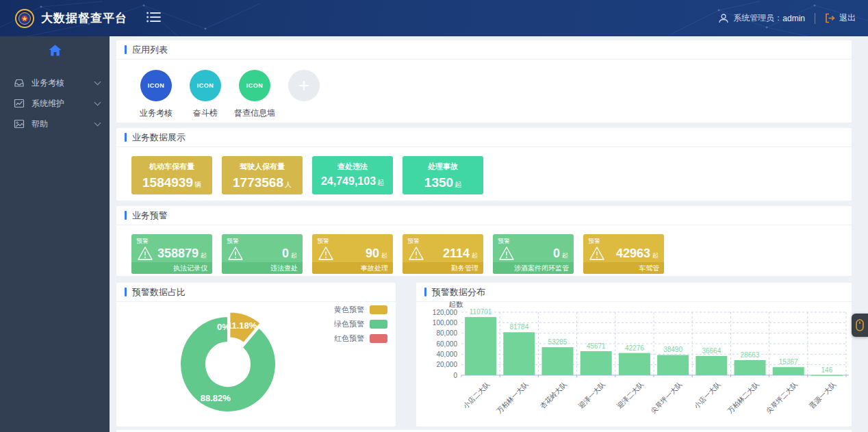 The image size is (868, 432). What do you see at coordinates (673, 349) in the screenshot?
I see `svg-text: 38490` at bounding box center [673, 349].